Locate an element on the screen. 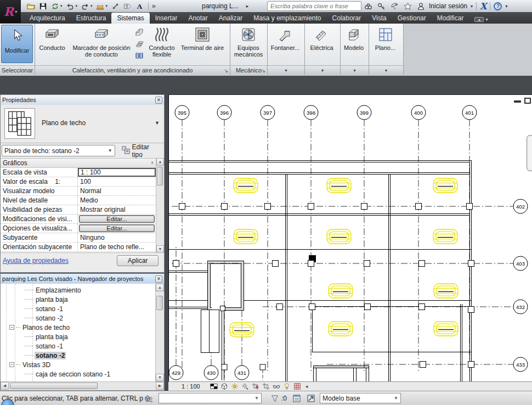  temporary-hide-isolate-icon is located at coordinates (276, 386).